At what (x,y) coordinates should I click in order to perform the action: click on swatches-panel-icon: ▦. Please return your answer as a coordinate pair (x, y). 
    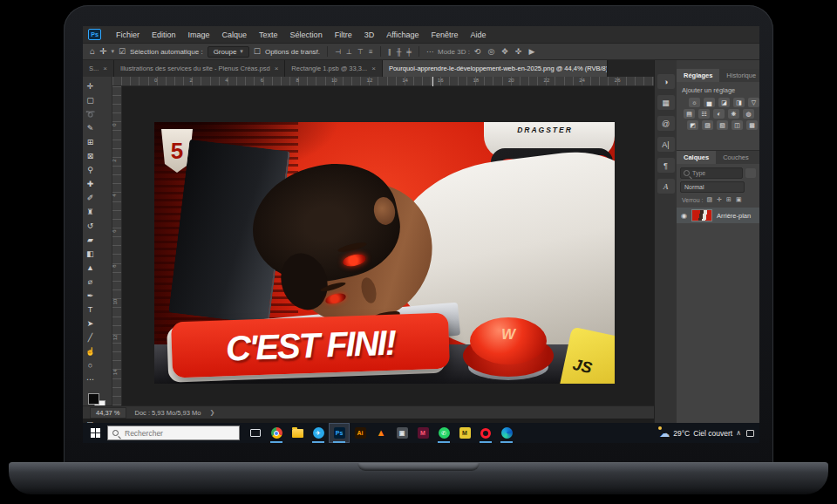
    Looking at the image, I should click on (666, 103).